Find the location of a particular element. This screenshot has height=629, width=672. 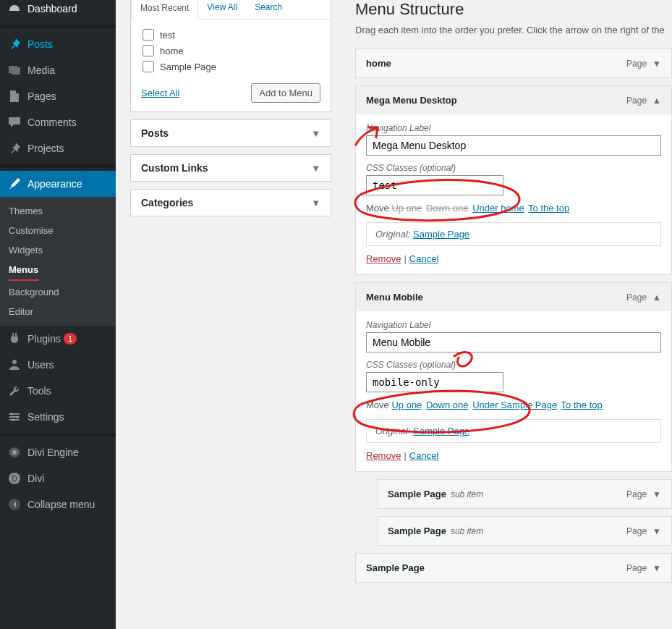

chevron-up-icon: ▲ is located at coordinates (657, 297).